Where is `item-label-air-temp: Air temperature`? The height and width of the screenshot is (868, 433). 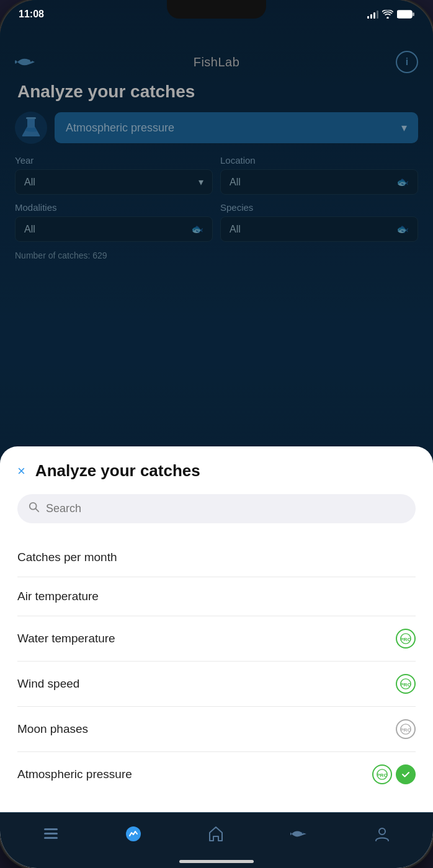 item-label-air-temp: Air temperature is located at coordinates (58, 596).